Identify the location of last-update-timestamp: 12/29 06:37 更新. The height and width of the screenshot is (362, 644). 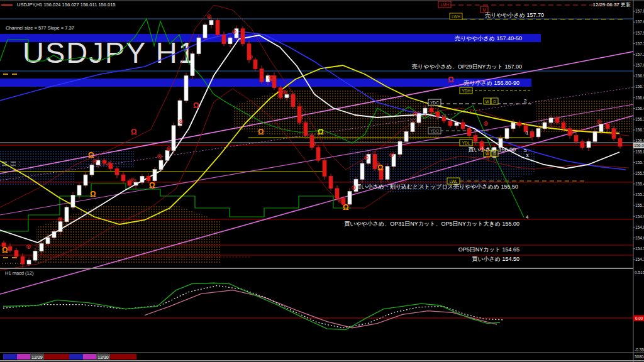
(612, 5).